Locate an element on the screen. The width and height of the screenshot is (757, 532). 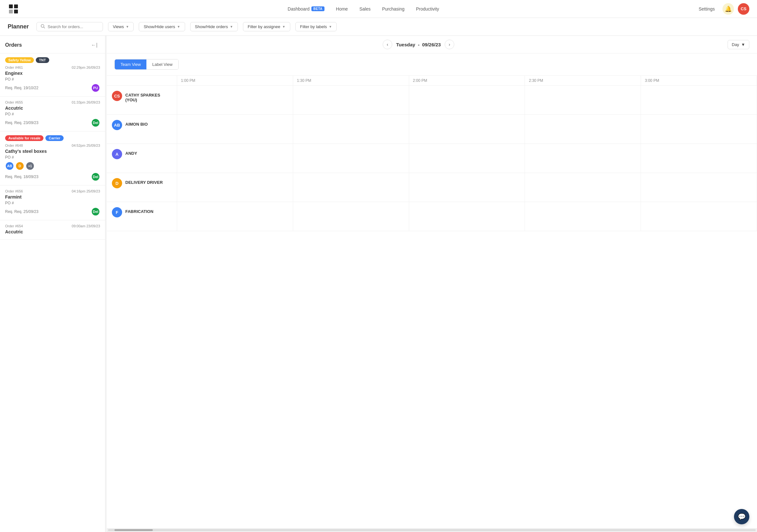
user-row: A ANDY is located at coordinates (432, 158).